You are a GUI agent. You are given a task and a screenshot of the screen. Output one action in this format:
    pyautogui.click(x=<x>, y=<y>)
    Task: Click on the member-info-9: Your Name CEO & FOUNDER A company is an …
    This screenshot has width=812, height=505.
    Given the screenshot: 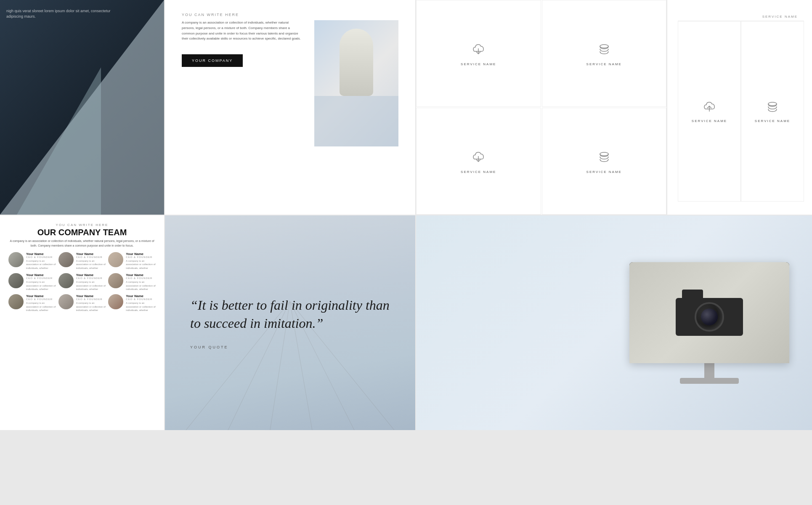 What is the action you would take?
    pyautogui.click(x=141, y=303)
    